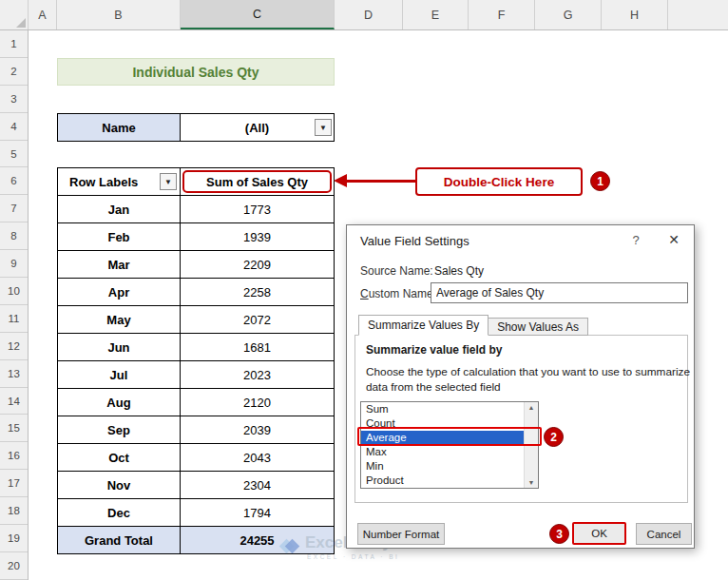 This screenshot has height=580, width=728. I want to click on list-item-product: Product, so click(443, 481).